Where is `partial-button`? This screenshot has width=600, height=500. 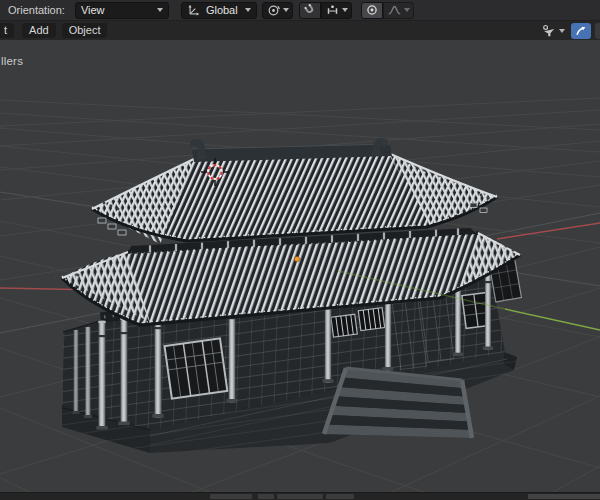
partial-button is located at coordinates (598, 31).